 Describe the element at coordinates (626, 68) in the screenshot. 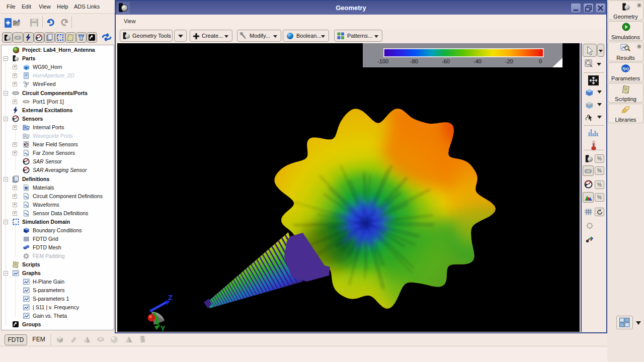

I see `svg-text: f(x)` at that location.